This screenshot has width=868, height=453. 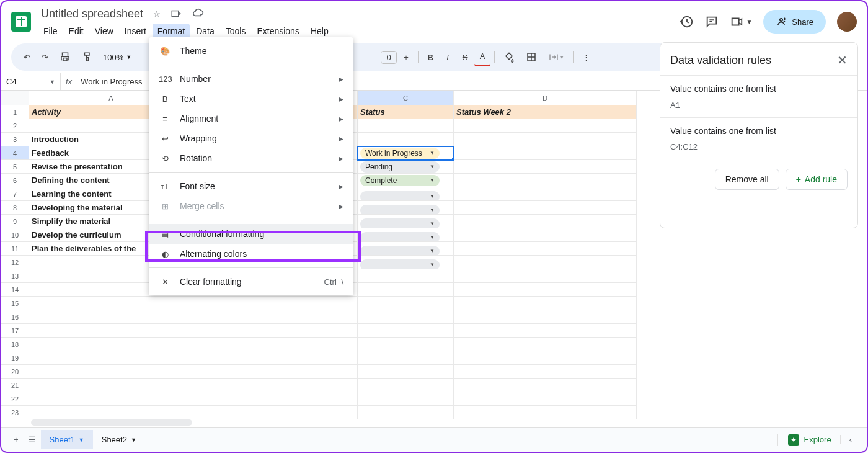 What do you see at coordinates (15, 98) in the screenshot?
I see `select-all-corner` at bounding box center [15, 98].